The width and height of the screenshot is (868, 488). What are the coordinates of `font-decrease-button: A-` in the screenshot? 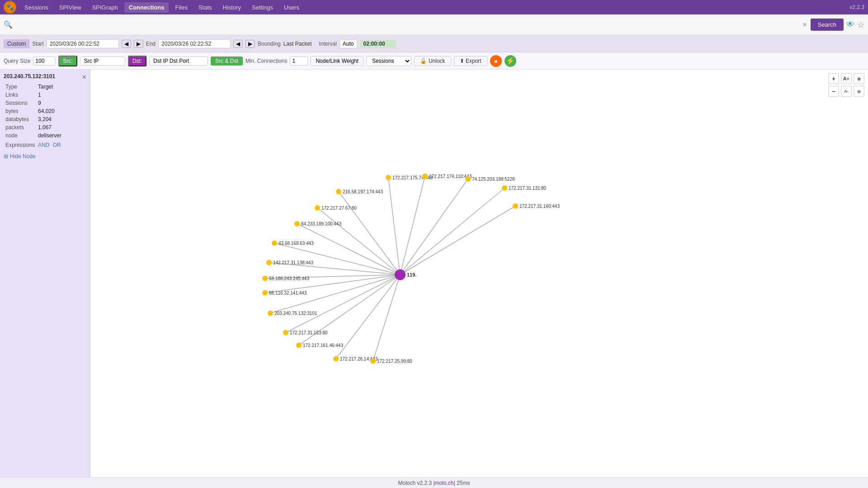 It's located at (846, 91).